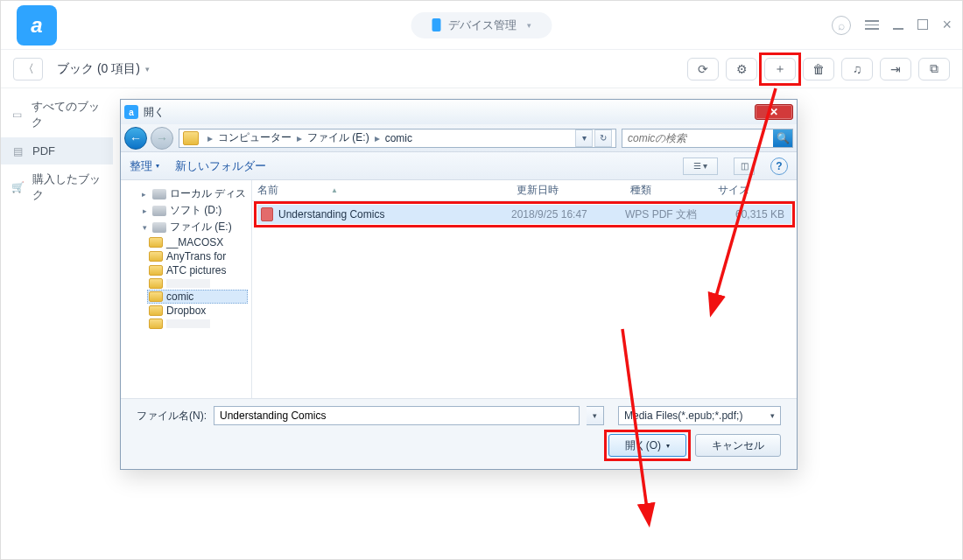  Describe the element at coordinates (524, 214) in the screenshot. I see `file-row-selected: Understanding Comics 2018/9/25 16:47 WPS…` at that location.